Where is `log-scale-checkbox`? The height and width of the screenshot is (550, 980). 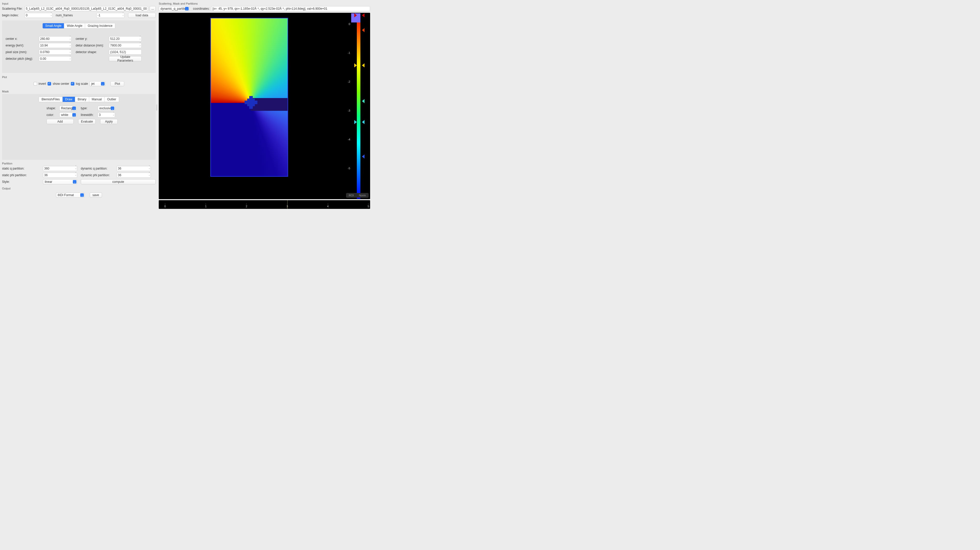
log-scale-checkbox is located at coordinates (73, 84).